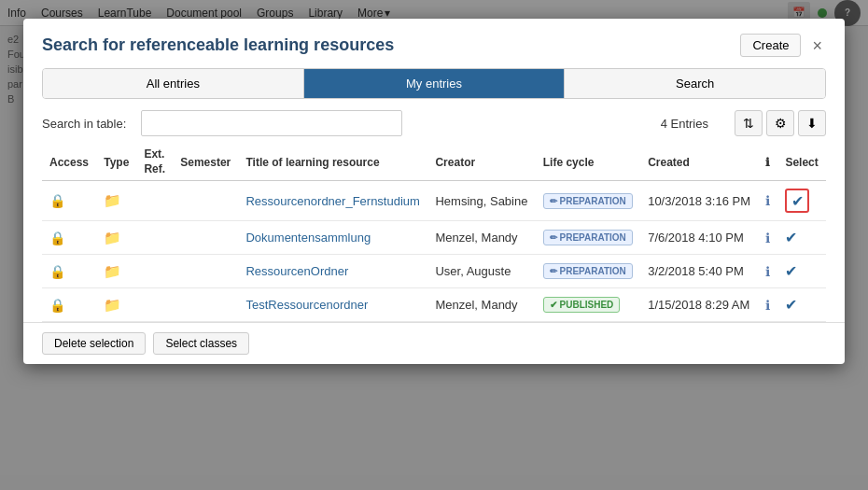 The height and width of the screenshot is (490, 868). What do you see at coordinates (812, 123) in the screenshot?
I see `download-button: ⬇` at bounding box center [812, 123].